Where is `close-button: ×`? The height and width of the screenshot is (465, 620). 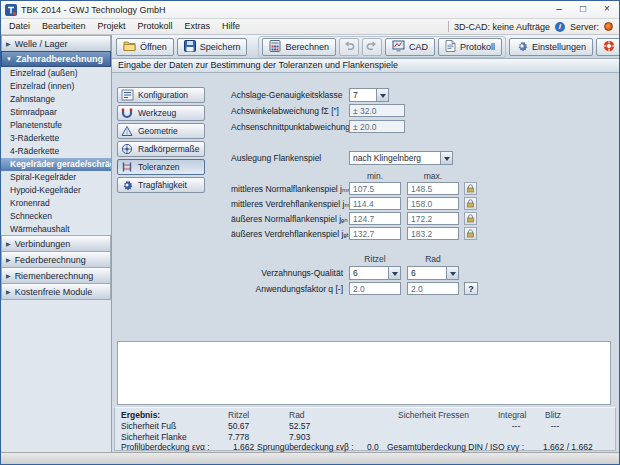 close-button: × is located at coordinates (607, 10).